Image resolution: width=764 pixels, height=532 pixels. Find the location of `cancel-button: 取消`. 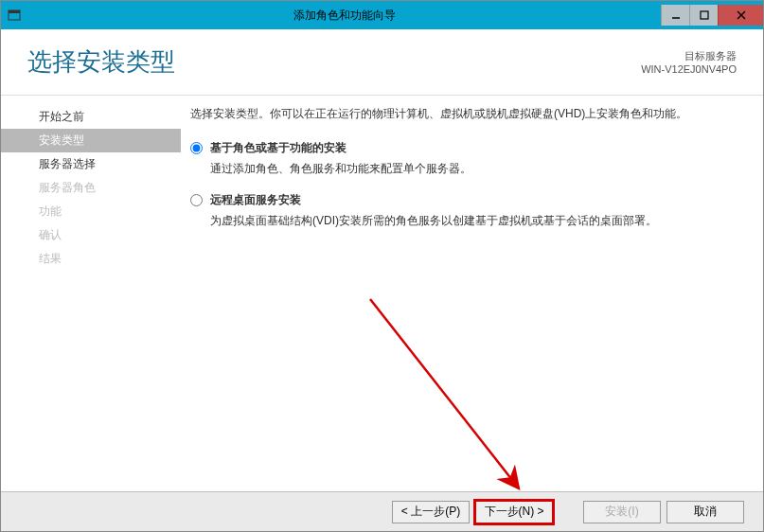

cancel-button: 取消 is located at coordinates (705, 512).